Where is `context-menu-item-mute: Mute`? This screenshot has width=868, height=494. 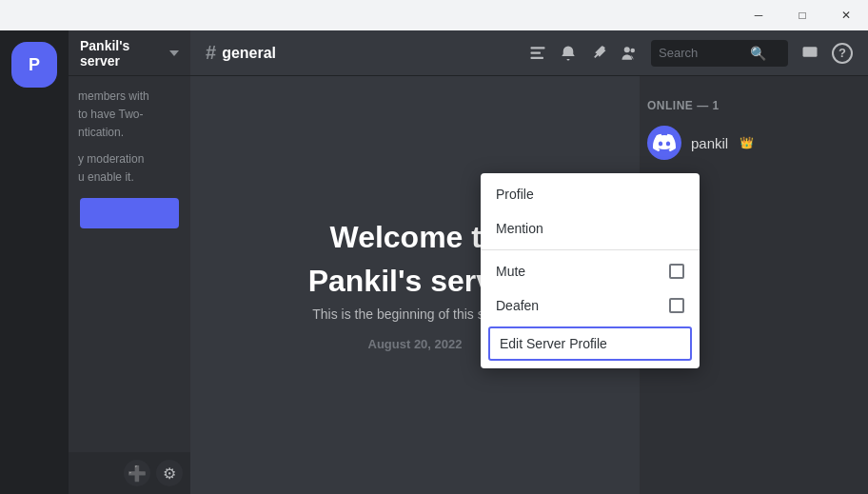
context-menu-item-mute: Mute is located at coordinates (590, 271).